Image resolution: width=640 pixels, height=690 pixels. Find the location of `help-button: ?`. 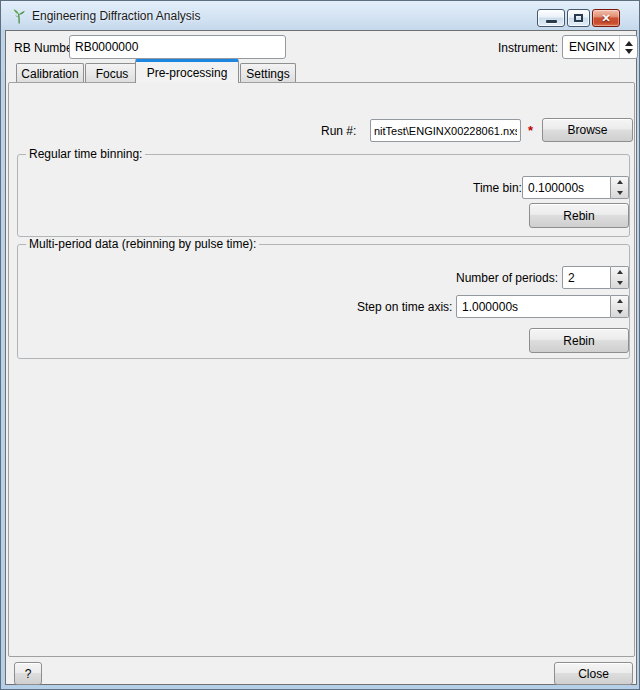

help-button: ? is located at coordinates (28, 674).